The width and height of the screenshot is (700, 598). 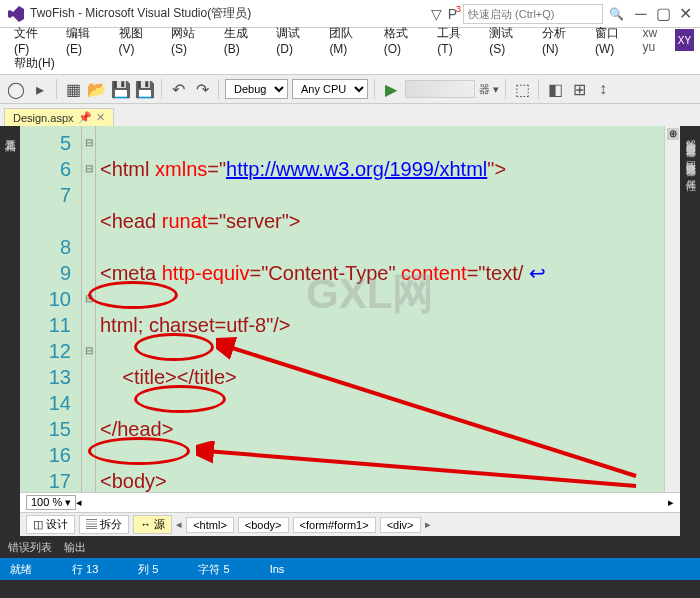 What do you see at coordinates (84, 40) in the screenshot?
I see `menu-edit: 编辑(E)` at bounding box center [84, 40].